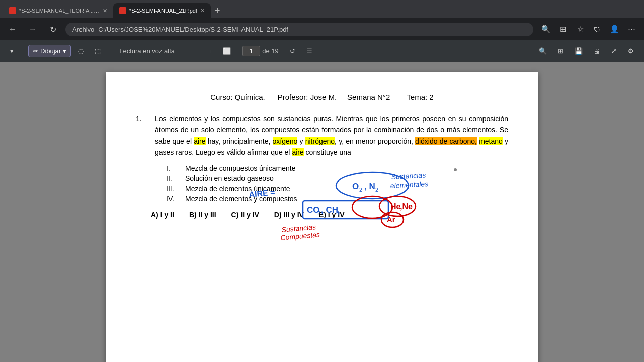 The image size is (644, 362). I want to click on question-body: Los elementos y los compuestos son susta…, so click(332, 136).